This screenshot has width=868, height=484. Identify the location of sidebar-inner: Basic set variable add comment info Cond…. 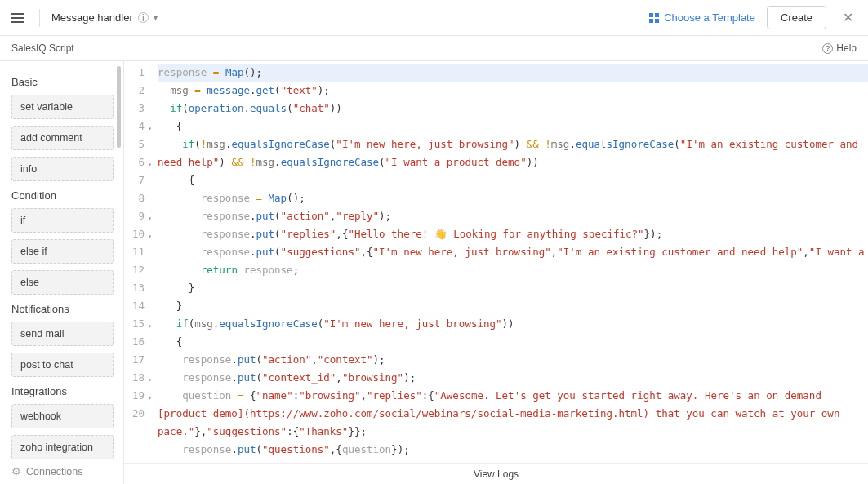
(62, 264).